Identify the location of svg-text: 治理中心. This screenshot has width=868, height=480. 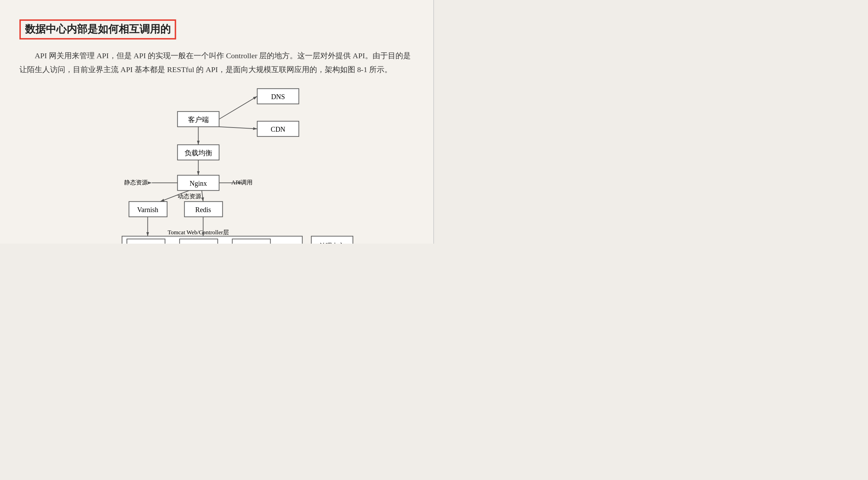
(332, 243).